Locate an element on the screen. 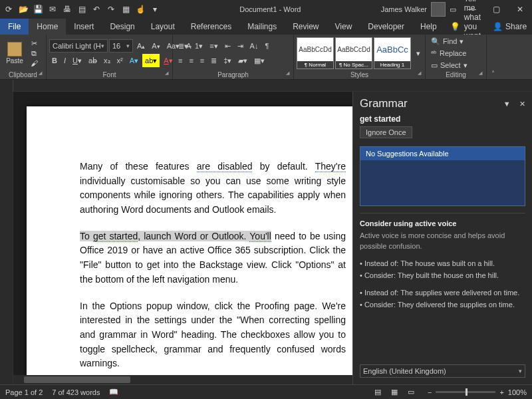  undo-icon: ↶ is located at coordinates (96, 9).